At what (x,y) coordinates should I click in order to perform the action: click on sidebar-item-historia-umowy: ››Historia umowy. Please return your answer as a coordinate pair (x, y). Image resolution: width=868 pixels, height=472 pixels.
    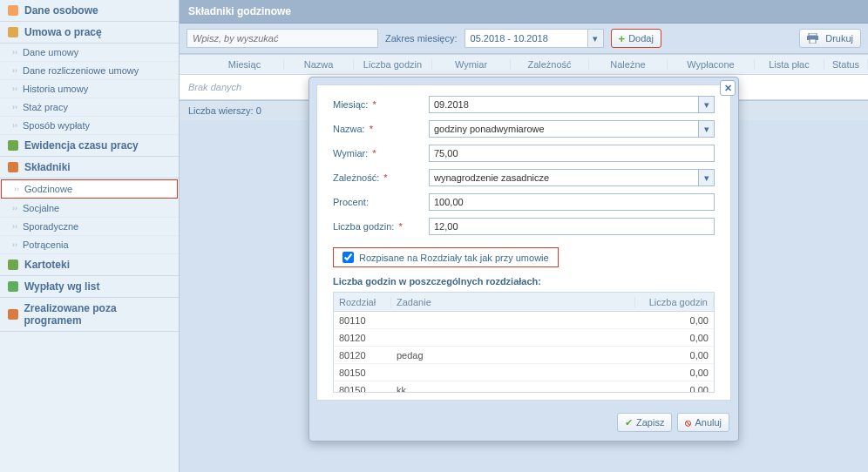
    Looking at the image, I should click on (89, 89).